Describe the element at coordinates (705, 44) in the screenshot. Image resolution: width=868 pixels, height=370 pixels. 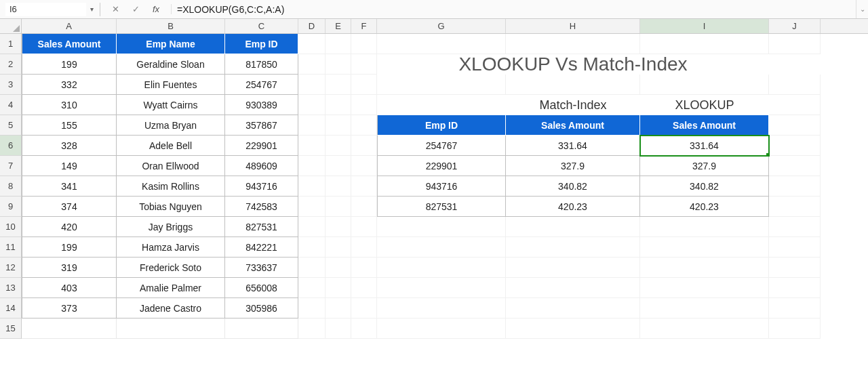
I see `cell-I1` at that location.